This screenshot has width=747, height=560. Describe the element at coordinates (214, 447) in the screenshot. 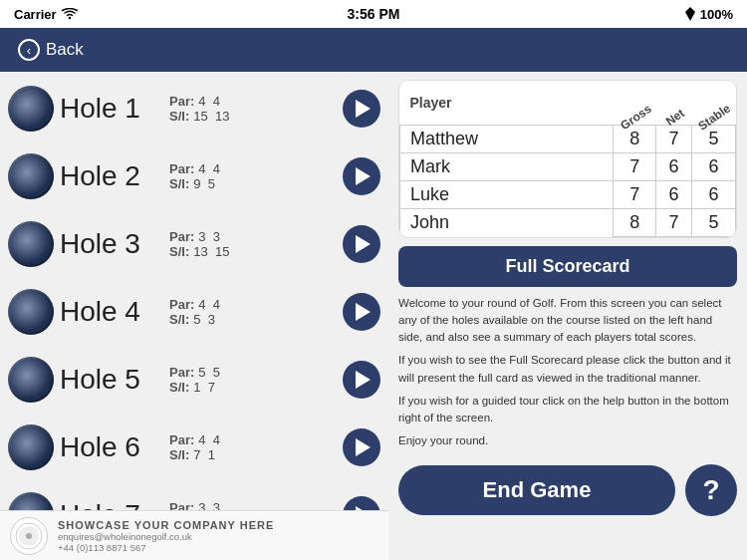

I see `hole-stats: Par: 4 4S/I: 7 1` at that location.